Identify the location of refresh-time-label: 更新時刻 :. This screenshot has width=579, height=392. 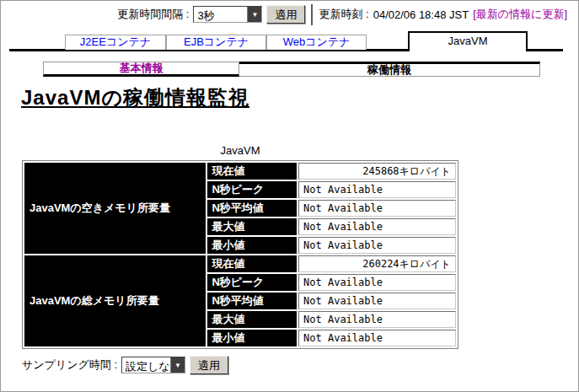
(344, 14).